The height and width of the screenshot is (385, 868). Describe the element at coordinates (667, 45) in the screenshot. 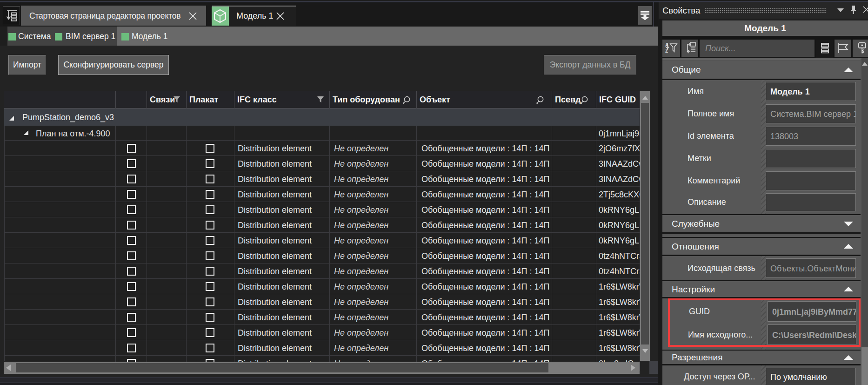

I see `svg-text: A` at that location.